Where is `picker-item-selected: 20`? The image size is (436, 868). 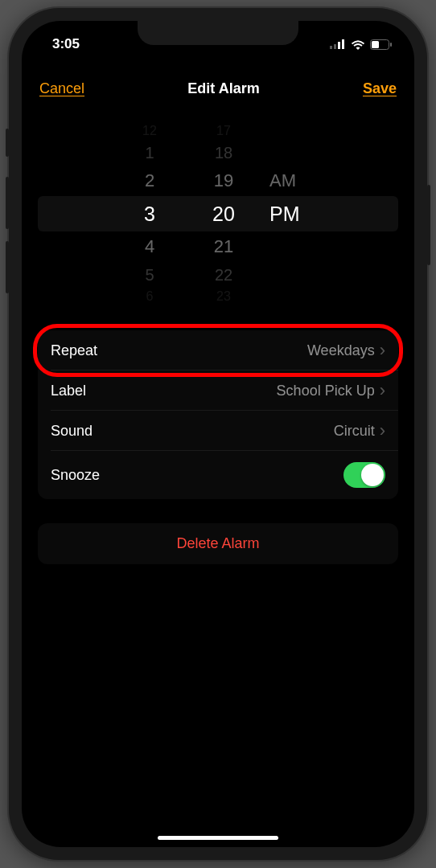
picker-item-selected: 20 is located at coordinates (224, 214).